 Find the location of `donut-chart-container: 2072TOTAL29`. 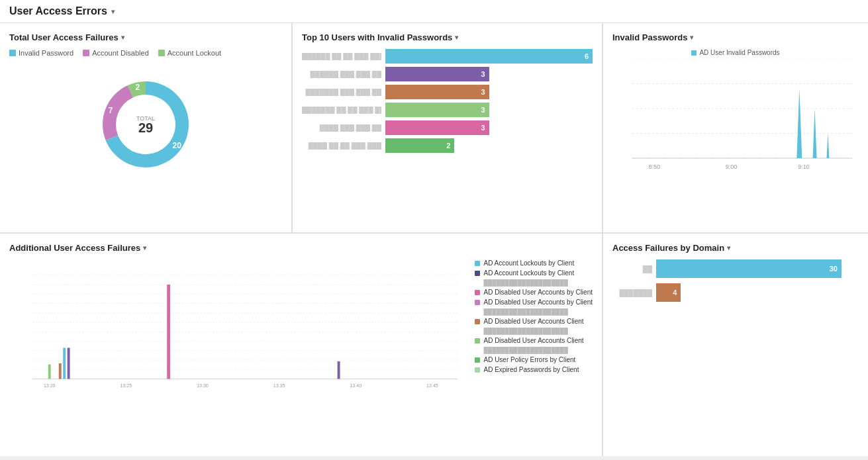

donut-chart-container: 2072TOTAL29 is located at coordinates (146, 124).